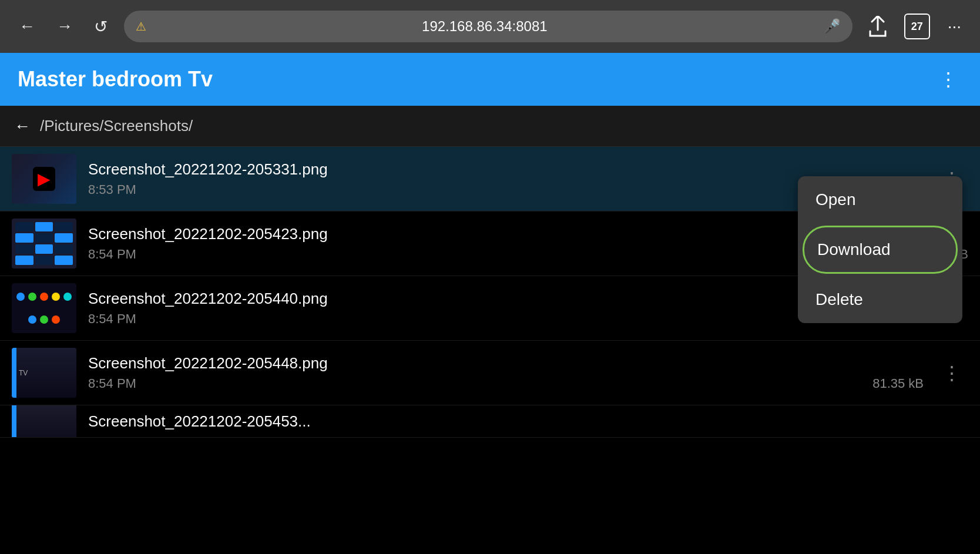 This screenshot has height=554, width=980. Describe the element at coordinates (65, 26) in the screenshot. I see `forward-button: →` at that location.